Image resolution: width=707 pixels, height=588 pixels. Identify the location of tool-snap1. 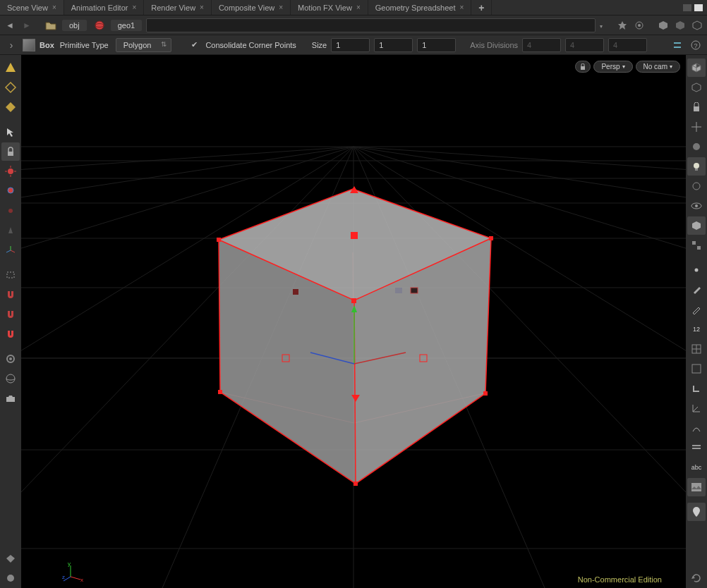
(11, 275).